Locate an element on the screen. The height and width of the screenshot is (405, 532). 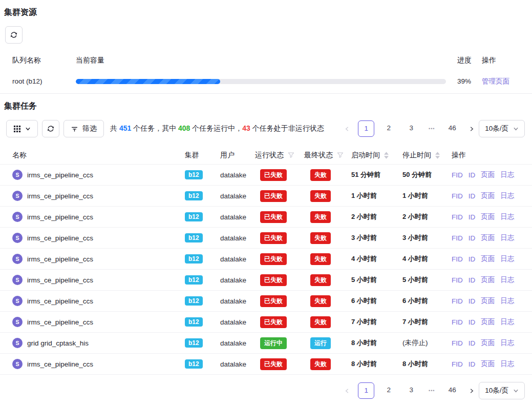
progress-bar is located at coordinates (261, 82).